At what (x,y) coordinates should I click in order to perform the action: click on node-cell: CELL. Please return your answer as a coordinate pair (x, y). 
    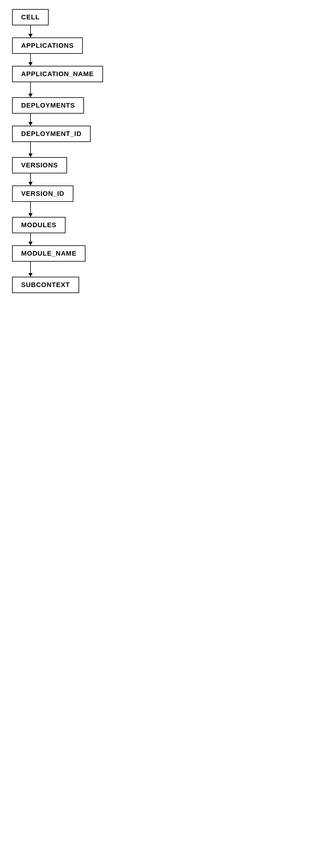
    Looking at the image, I should click on (30, 17).